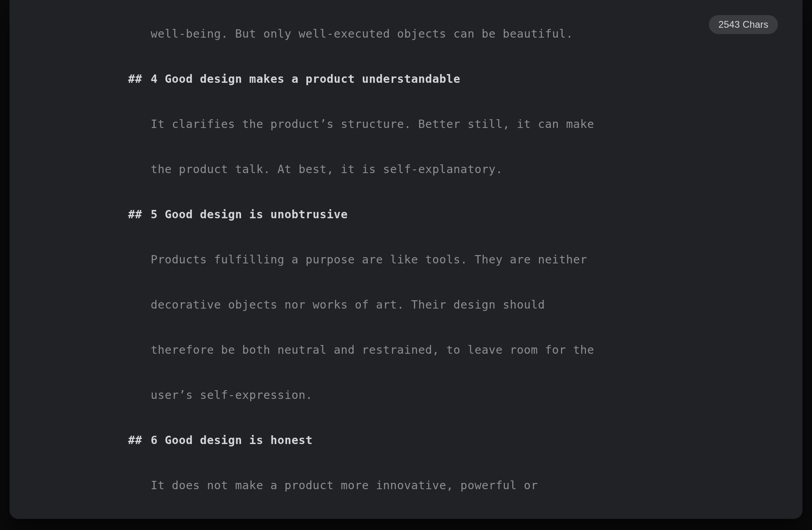 The width and height of the screenshot is (812, 530). I want to click on heading-text: 5 Good design is unobtrusive, so click(249, 215).